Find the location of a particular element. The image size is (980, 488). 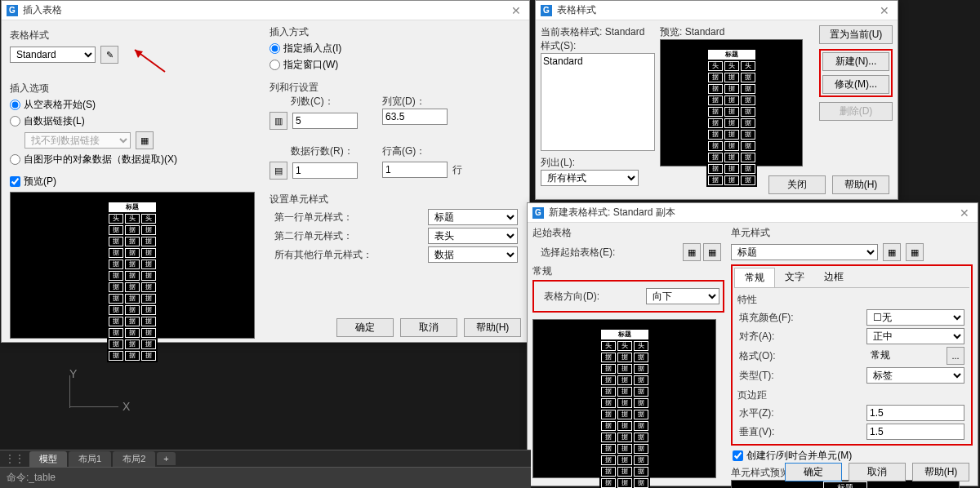

new-button: 新建(N)... is located at coordinates (856, 62).